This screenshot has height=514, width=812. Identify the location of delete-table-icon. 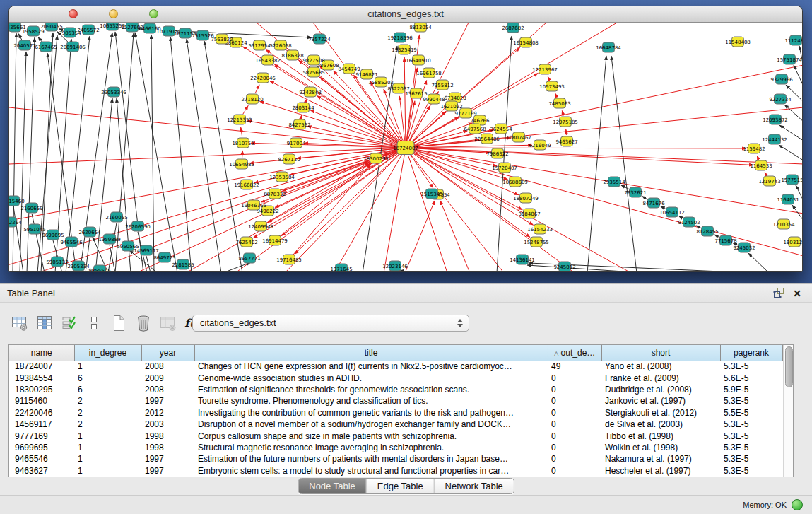
(168, 323).